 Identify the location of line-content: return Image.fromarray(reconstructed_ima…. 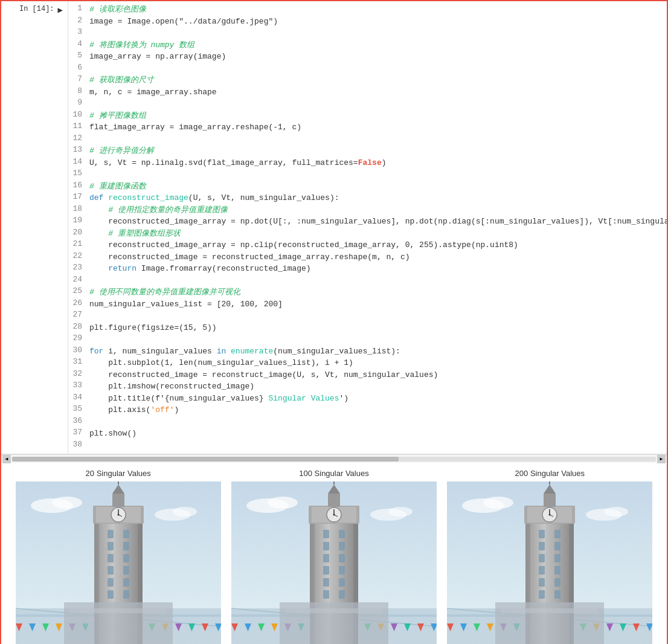
(378, 269).